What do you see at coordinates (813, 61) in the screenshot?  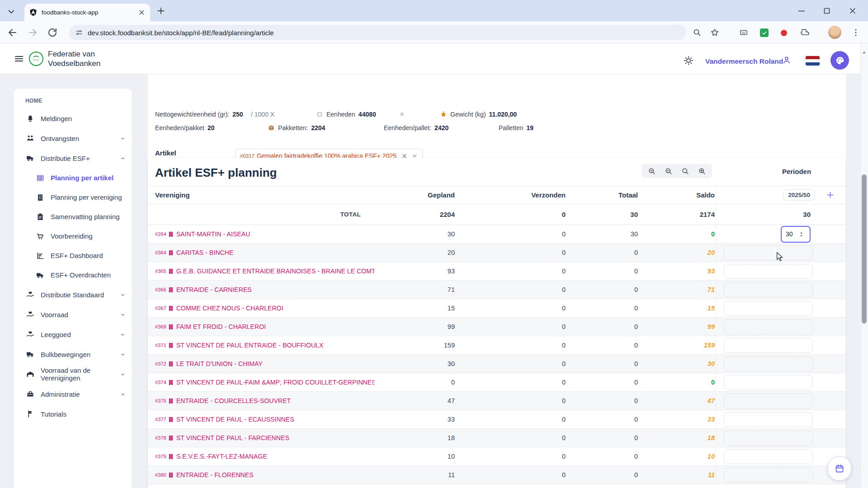 I see `language-flag-icon` at bounding box center [813, 61].